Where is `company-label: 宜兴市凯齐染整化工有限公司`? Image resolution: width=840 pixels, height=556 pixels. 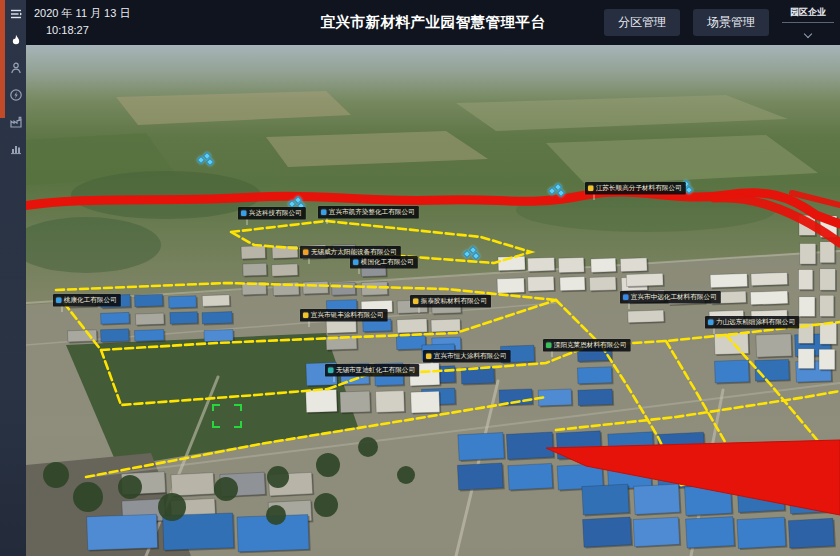
company-label: 宜兴市凯齐染整化工有限公司 is located at coordinates (368, 212).